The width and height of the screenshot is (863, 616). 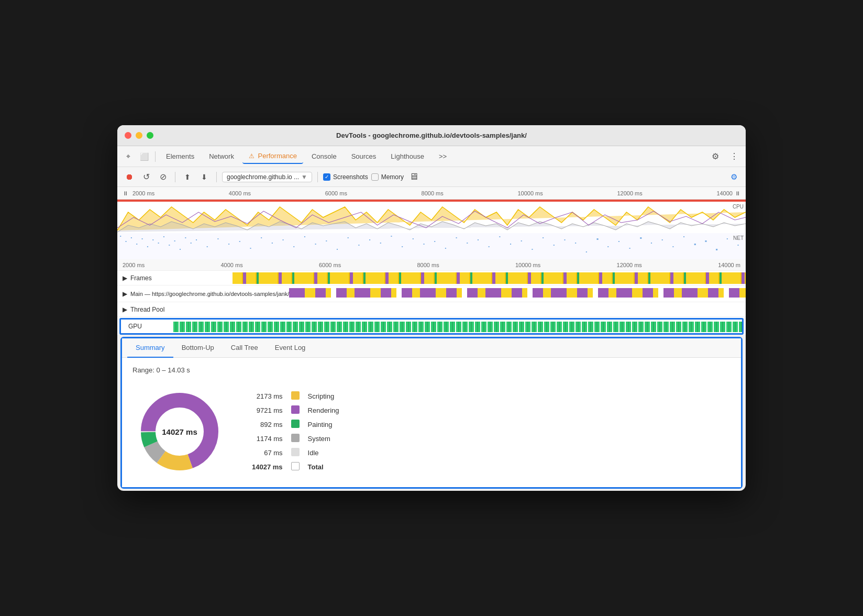 I want to click on screenshot-icon: 🖥, so click(x=414, y=177).